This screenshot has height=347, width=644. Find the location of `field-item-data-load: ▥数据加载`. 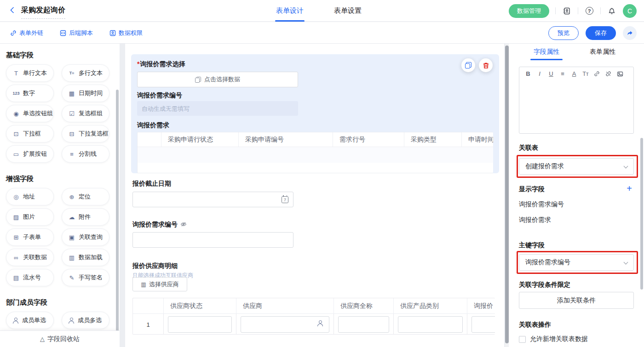

field-item-data-load: ▥数据加载 is located at coordinates (86, 257).